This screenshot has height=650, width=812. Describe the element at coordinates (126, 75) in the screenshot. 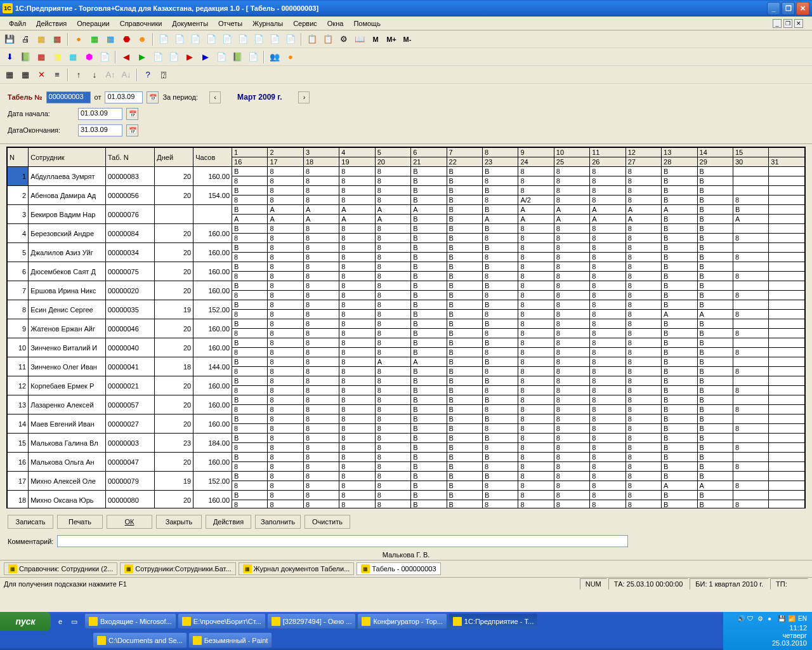

I see `sort-desc-icon: A↓` at that location.